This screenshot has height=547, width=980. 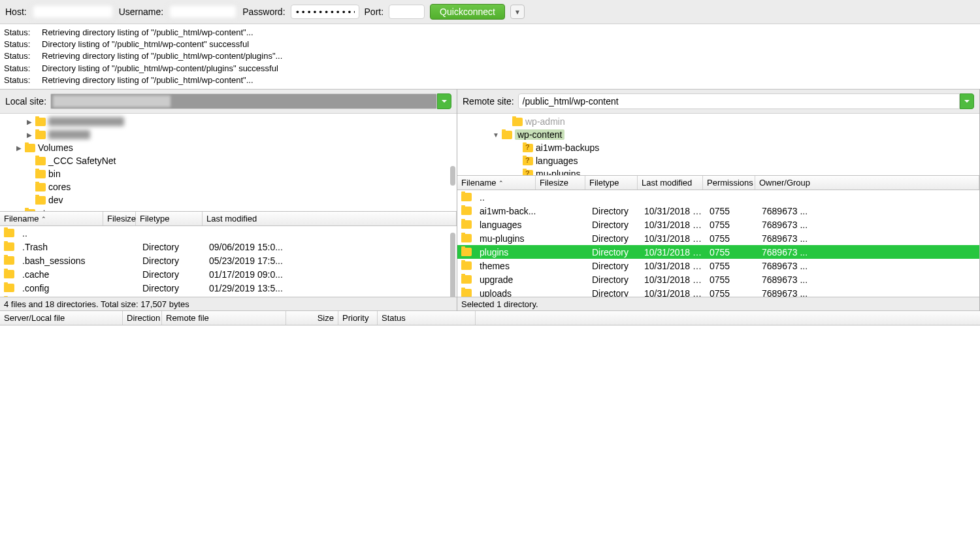 I want to click on tree-row: ▶etc, so click(x=229, y=209).